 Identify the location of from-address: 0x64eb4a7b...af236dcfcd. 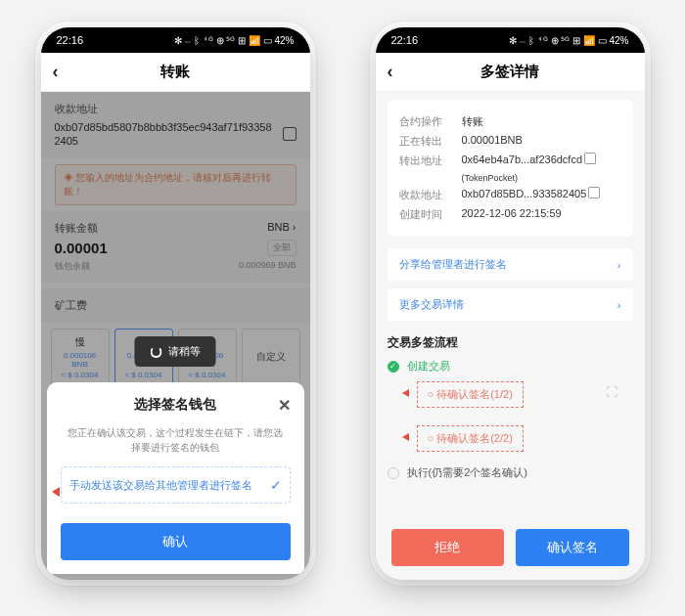
(542, 159).